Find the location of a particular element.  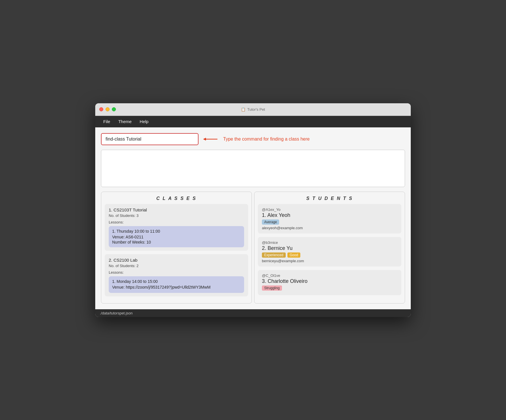

student-handle: @A1ex_Yo is located at coordinates (330, 209).